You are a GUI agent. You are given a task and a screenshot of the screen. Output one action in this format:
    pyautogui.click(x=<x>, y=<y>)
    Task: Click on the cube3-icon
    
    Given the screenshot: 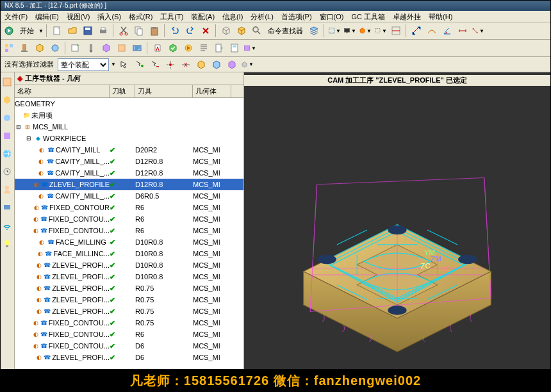 What is the action you would take?
    pyautogui.click(x=232, y=65)
    